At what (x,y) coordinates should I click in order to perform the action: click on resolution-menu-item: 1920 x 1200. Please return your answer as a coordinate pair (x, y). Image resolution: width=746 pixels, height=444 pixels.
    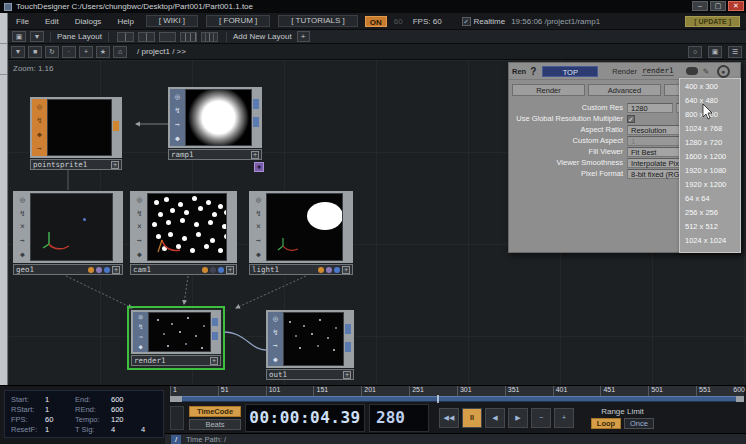
    Looking at the image, I should click on (710, 185).